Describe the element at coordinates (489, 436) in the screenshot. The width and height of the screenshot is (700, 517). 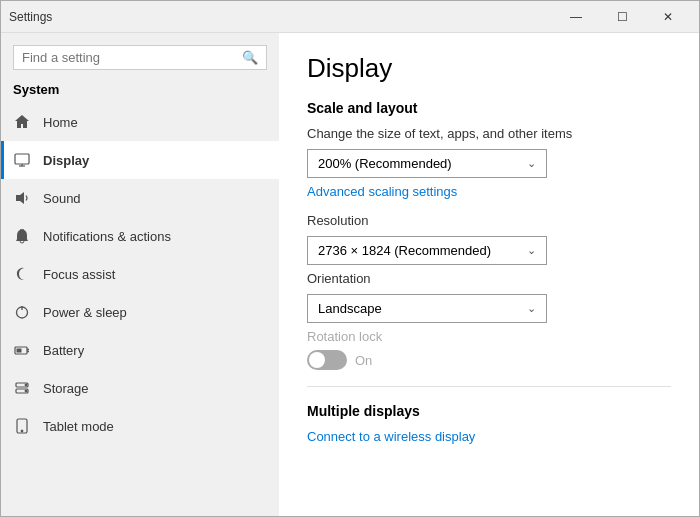
I see `wireless-display-link: Connect to a wireless display` at that location.